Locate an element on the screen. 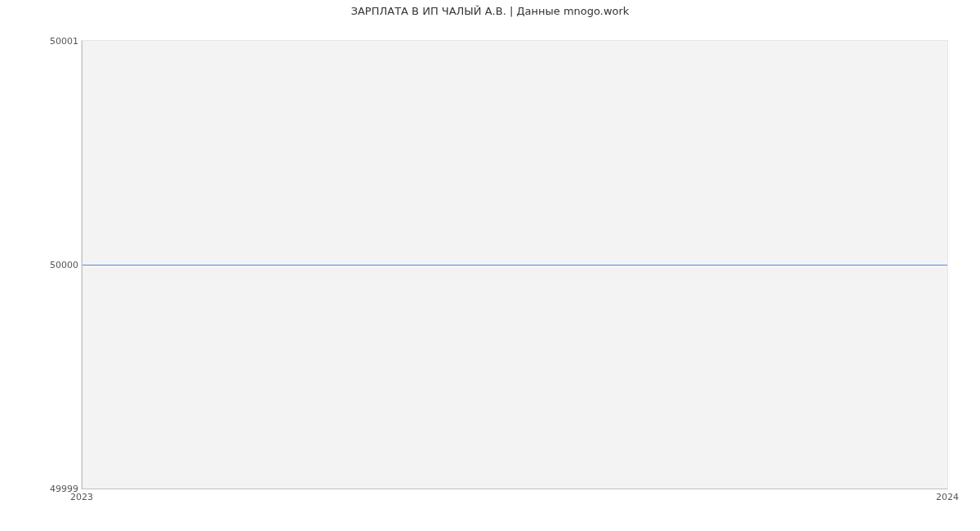 The height and width of the screenshot is (531, 980). axis-x-spine is located at coordinates (514, 489).